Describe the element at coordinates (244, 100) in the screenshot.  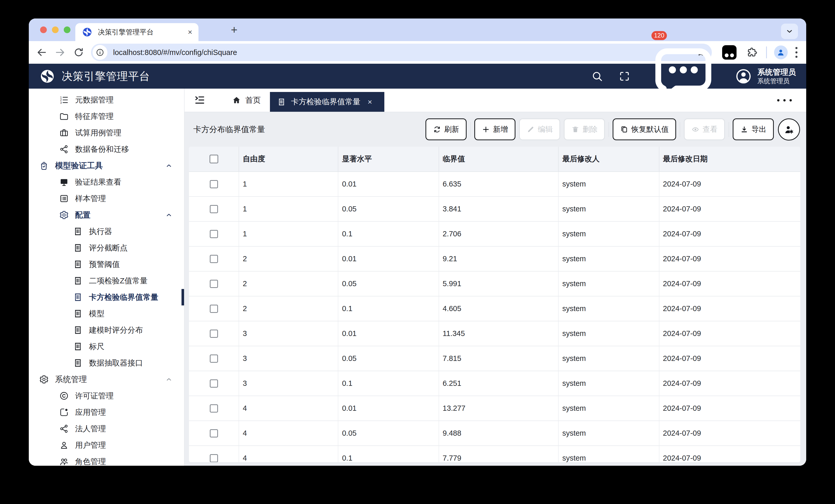
I see `breadcrumb-home: 首页` at that location.